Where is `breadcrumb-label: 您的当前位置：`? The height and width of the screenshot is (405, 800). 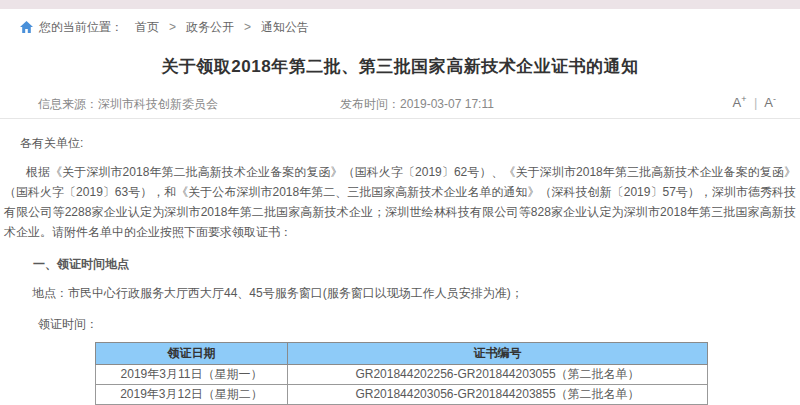
breadcrumb-label: 您的当前位置： is located at coordinates (81, 28).